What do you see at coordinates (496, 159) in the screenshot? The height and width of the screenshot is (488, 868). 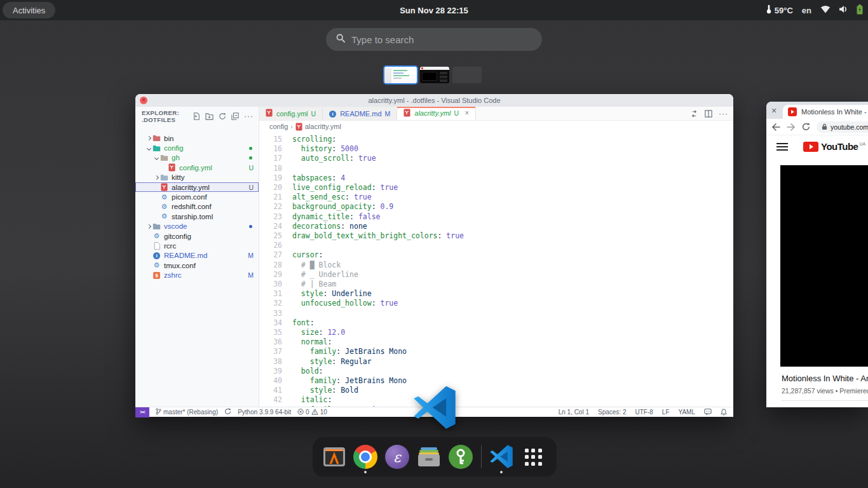 I see `code-line: 17 auto_scroll: true` at bounding box center [496, 159].